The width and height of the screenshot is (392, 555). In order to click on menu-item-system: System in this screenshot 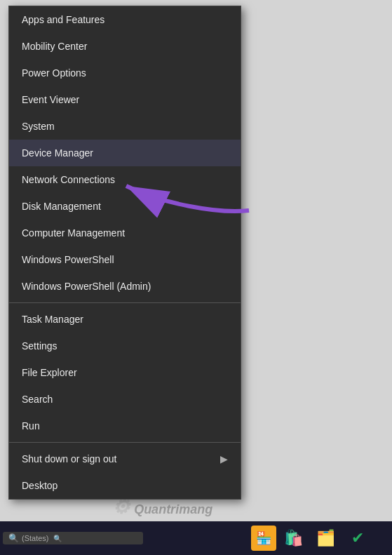, I will do `click(125, 126)`.